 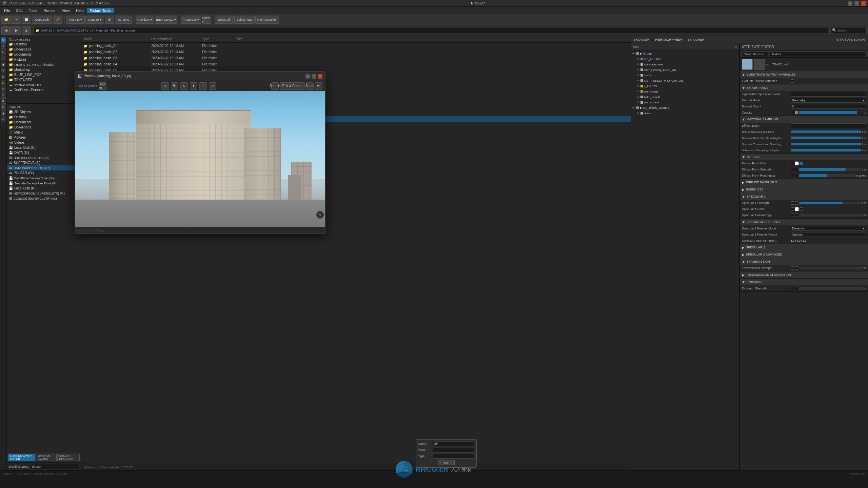 I want to click on section-spec1-fresnel-header: ▼ SPECULAR 1 FRESNEL, so click(x=804, y=222).